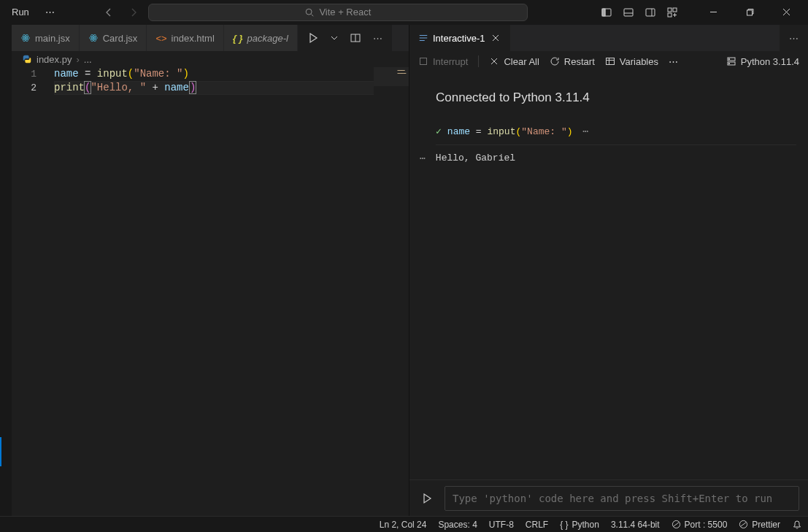 Image resolution: width=808 pixels, height=532 pixels. What do you see at coordinates (109, 12) in the screenshot?
I see `nav-back` at bounding box center [109, 12].